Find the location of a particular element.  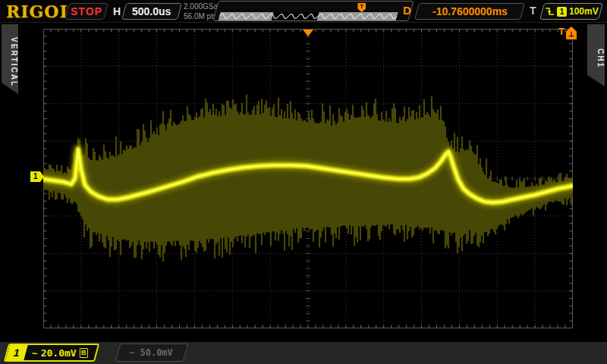

timebase-box: 500.0us is located at coordinates (152, 11).